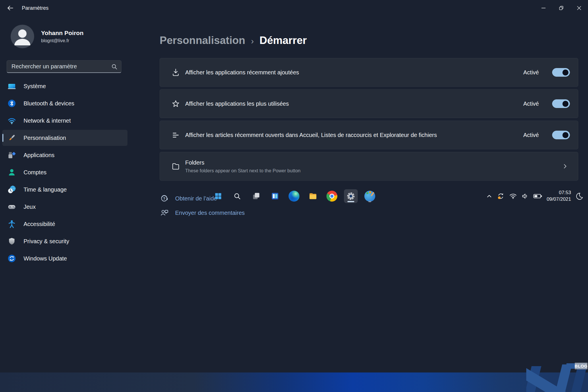 The height and width of the screenshot is (392, 588). What do you see at coordinates (275, 196) in the screenshot?
I see `taskbar-widgets-button` at bounding box center [275, 196].